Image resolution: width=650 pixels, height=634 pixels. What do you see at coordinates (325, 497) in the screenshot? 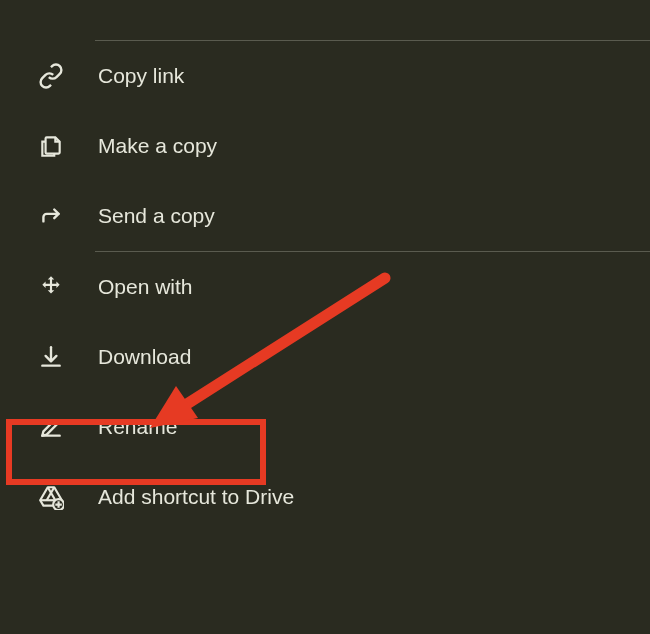
I see `menu-item-add-shortcut: Add shortcut to Drive` at bounding box center [325, 497].